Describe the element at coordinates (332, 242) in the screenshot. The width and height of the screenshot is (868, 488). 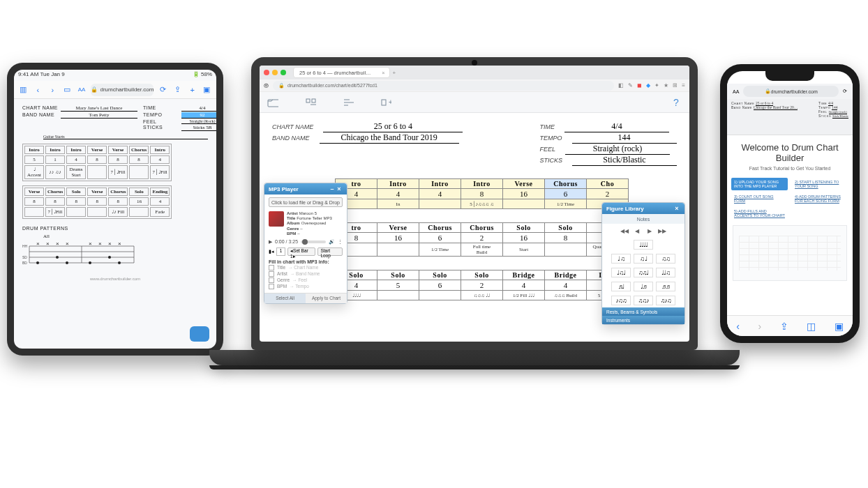
I see `volume-icon: 🔊` at that location.